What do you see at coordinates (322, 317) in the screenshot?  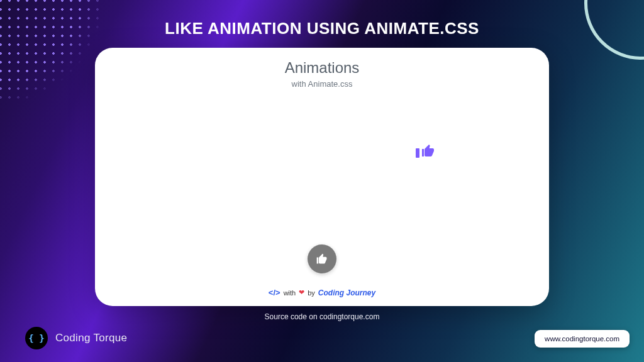 I see `source-code-line: Source code on codingtorque.com` at bounding box center [322, 317].